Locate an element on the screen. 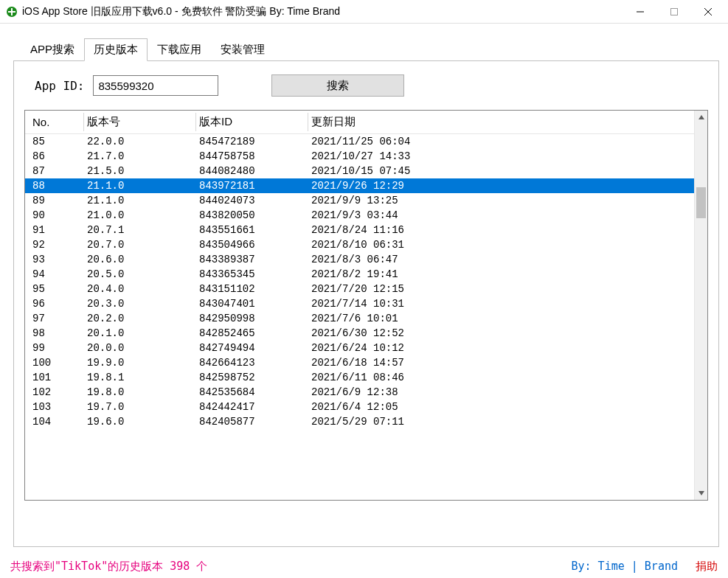 This screenshot has width=728, height=578. cell-no: 98 is located at coordinates (55, 333).